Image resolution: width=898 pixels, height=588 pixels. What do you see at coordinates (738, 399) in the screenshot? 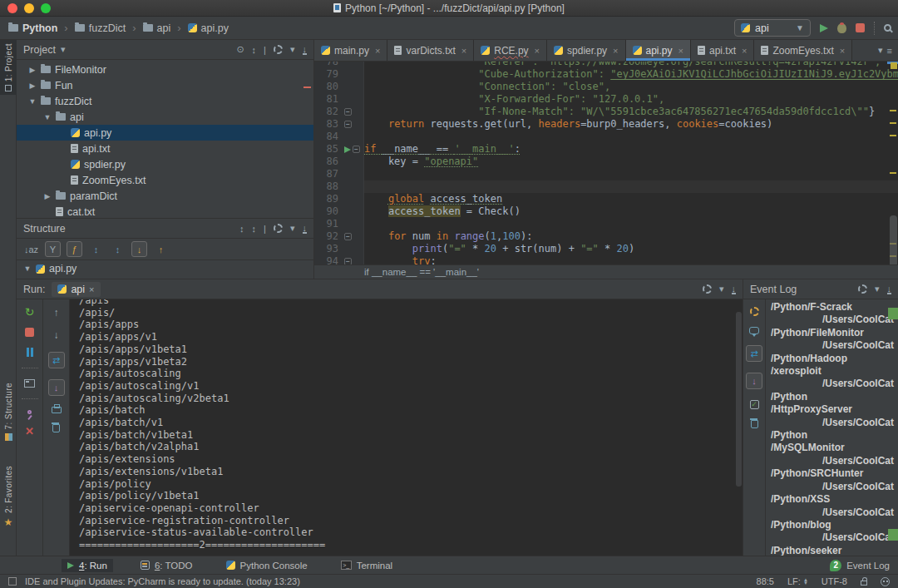
I see `console-scrollbar` at bounding box center [738, 399].